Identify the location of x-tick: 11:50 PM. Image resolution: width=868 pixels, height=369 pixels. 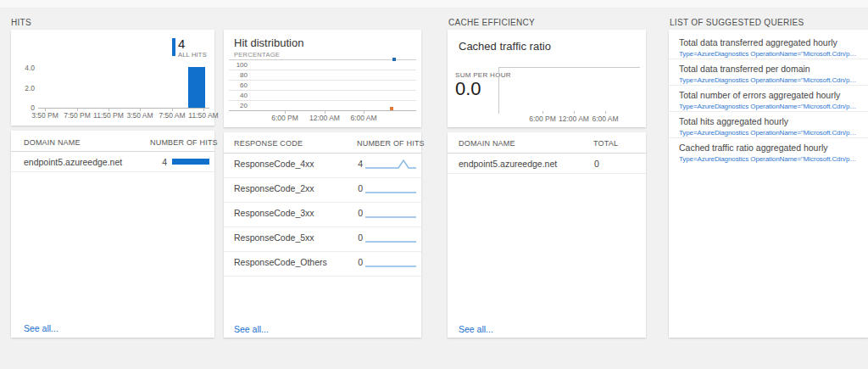
(108, 115).